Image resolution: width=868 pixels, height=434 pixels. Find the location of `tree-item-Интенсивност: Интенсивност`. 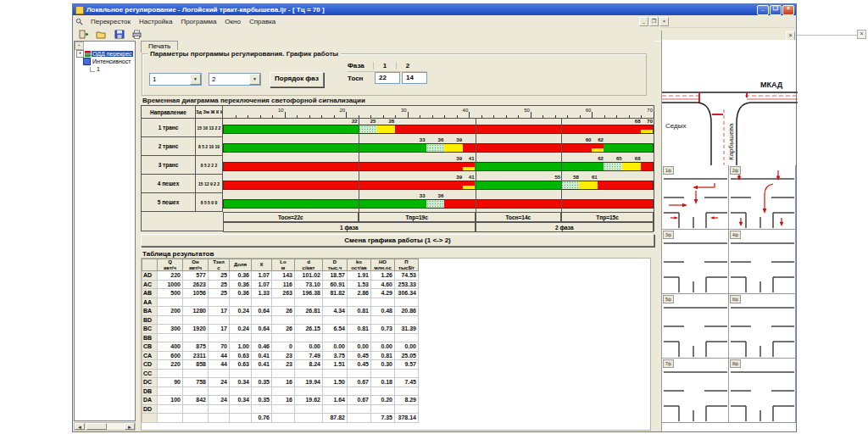

tree-item-Интенсивност: Интенсивност is located at coordinates (105, 61).